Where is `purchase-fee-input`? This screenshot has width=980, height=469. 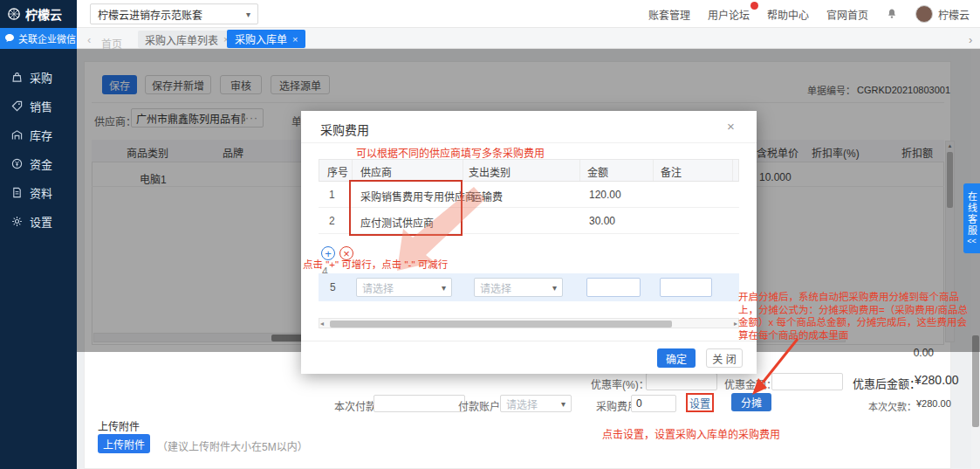
purchase-fee-input is located at coordinates (654, 403).